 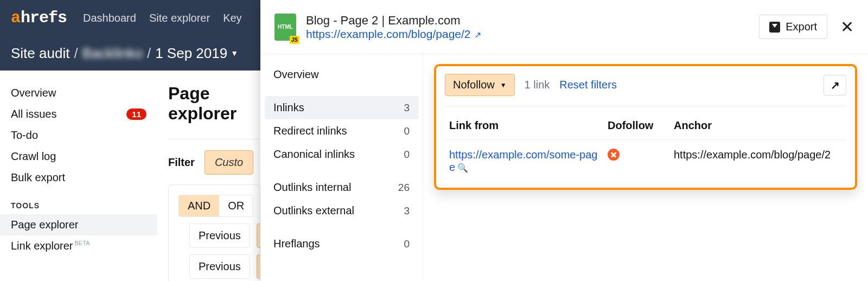 What do you see at coordinates (216, 206) in the screenshot?
I see `logic-toggle: AND OR` at bounding box center [216, 206].